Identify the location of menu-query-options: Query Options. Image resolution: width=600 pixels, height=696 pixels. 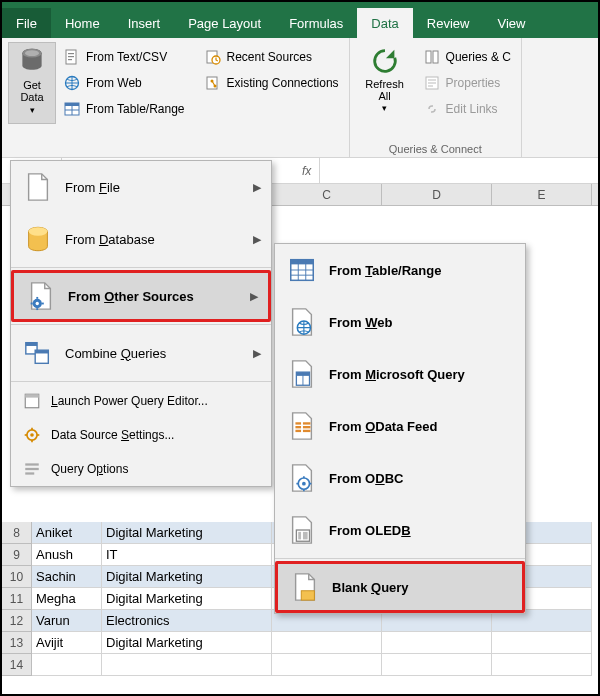
(141, 469).